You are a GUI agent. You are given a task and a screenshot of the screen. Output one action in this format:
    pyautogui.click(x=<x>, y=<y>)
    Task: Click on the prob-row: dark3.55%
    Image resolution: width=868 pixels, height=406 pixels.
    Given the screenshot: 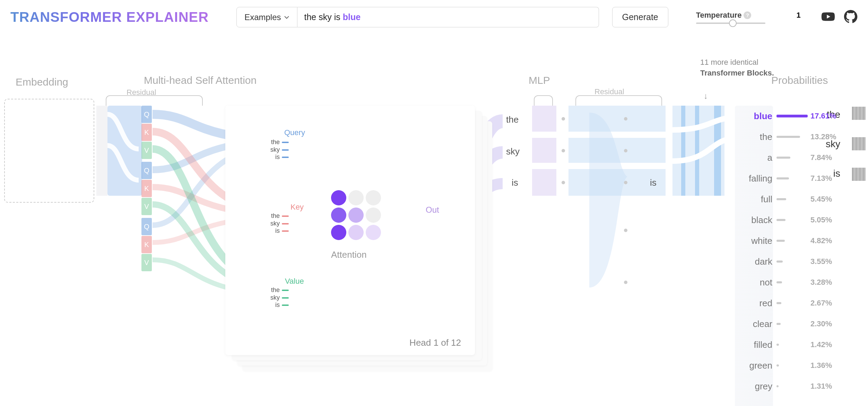 What is the action you would take?
    pyautogui.click(x=796, y=262)
    